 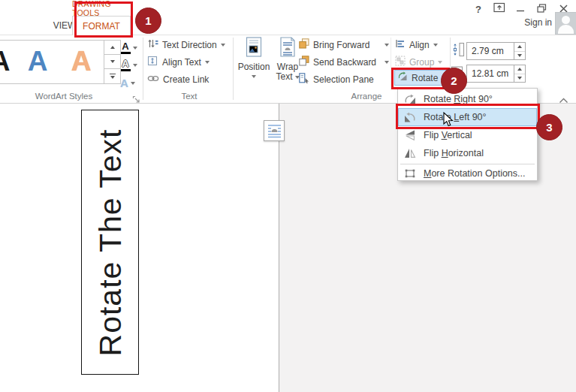 What do you see at coordinates (6, 62) in the screenshot?
I see `wordart-sample-black: A` at bounding box center [6, 62].